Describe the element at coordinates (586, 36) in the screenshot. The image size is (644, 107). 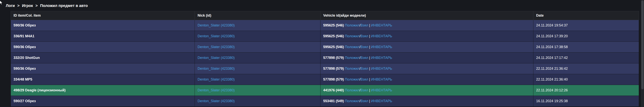
I see `date-cell: 24.11.2024 17:39:20` at that location.